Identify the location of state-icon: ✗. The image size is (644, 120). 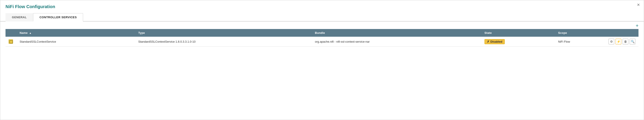
(488, 42).